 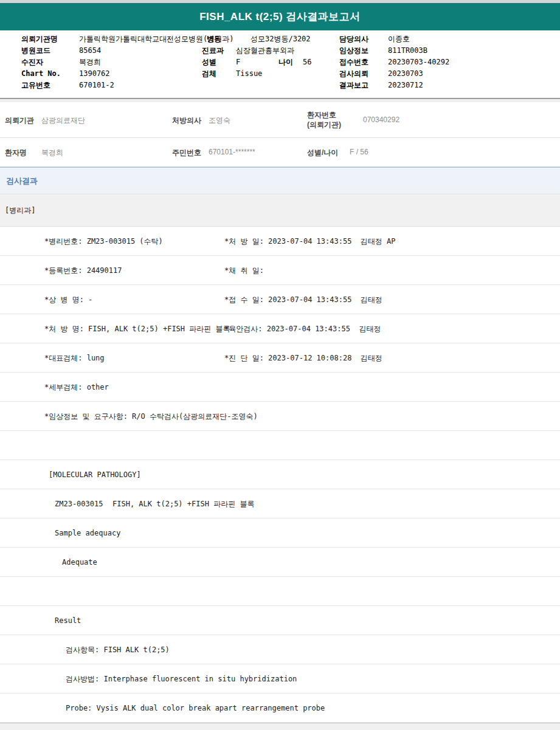 I want to click on value-resident-no: 670101-*******, so click(x=232, y=152).